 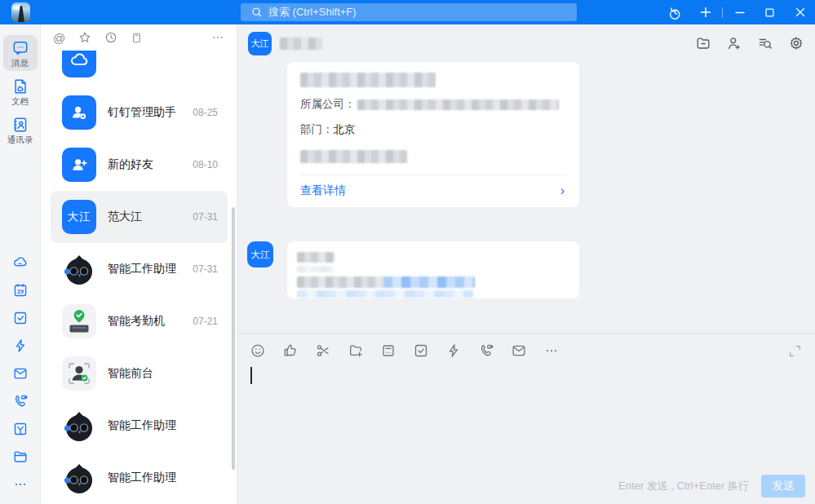 What do you see at coordinates (705, 12) in the screenshot?
I see `plus-icon` at bounding box center [705, 12].